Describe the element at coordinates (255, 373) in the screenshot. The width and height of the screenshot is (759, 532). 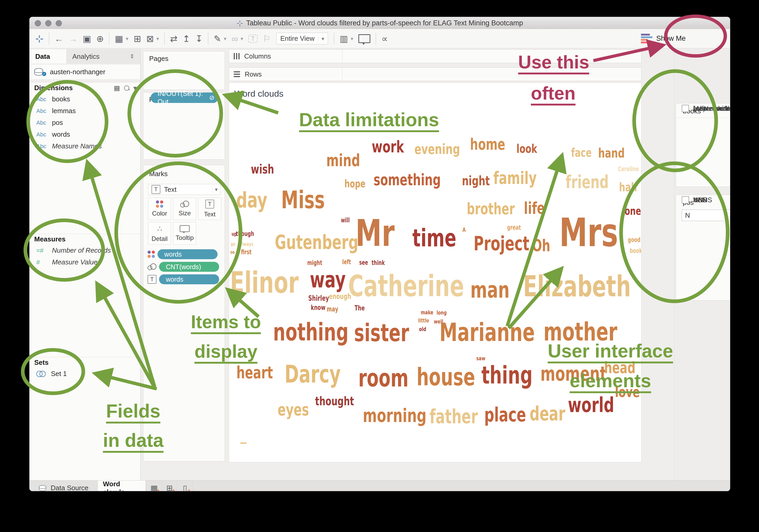
I see `wordcloud-word: heart` at that location.